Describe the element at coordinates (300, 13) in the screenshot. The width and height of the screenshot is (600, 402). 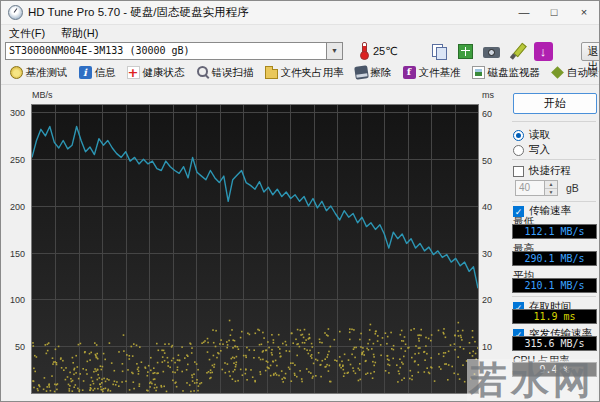
I see `title-bar: HD Tune Pro 5.70 - 硬盘/固态硬盘实用程序 — □ ×` at that location.